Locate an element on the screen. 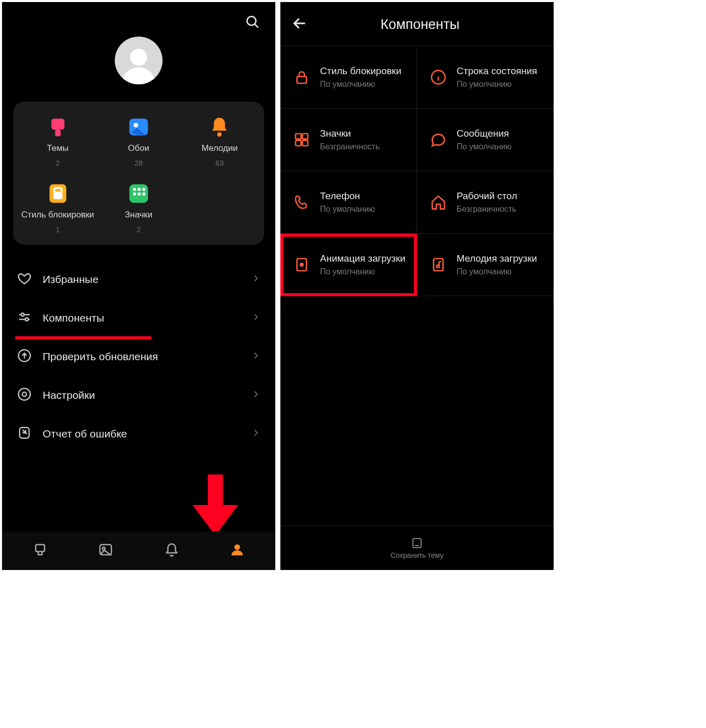 The height and width of the screenshot is (728, 706). component-info: Строка состоянияПо умолчанию is located at coordinates (486, 77).